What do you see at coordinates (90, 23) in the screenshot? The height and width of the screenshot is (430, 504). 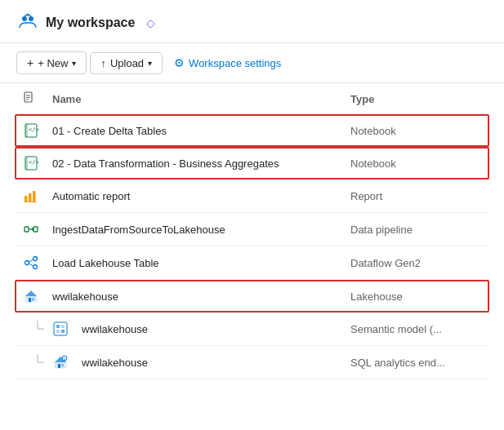 I see `workspace-title: My workspace` at bounding box center [90, 23].